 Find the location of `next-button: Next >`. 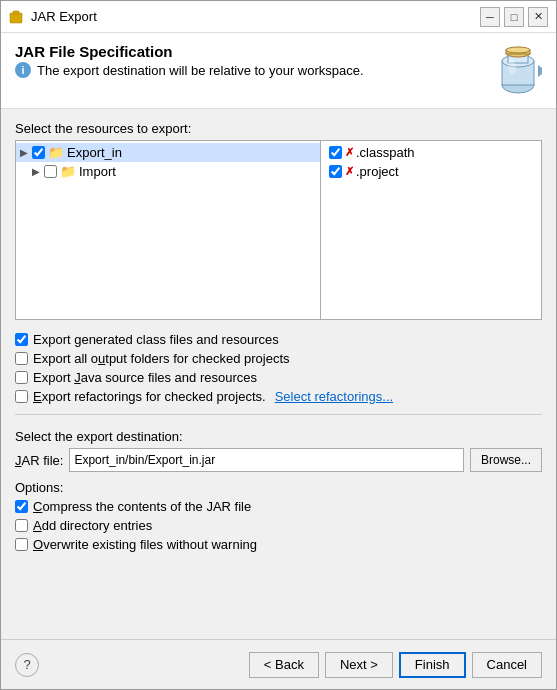

next-button: Next > is located at coordinates (359, 665).